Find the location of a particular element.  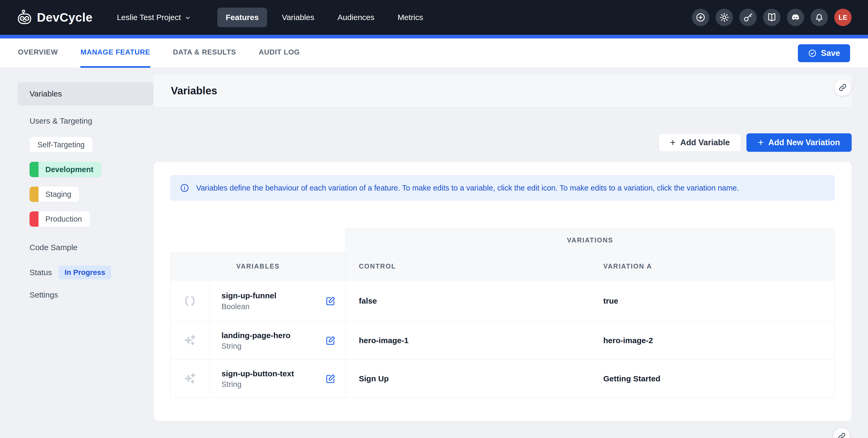

page-title: Variables is located at coordinates (194, 91).